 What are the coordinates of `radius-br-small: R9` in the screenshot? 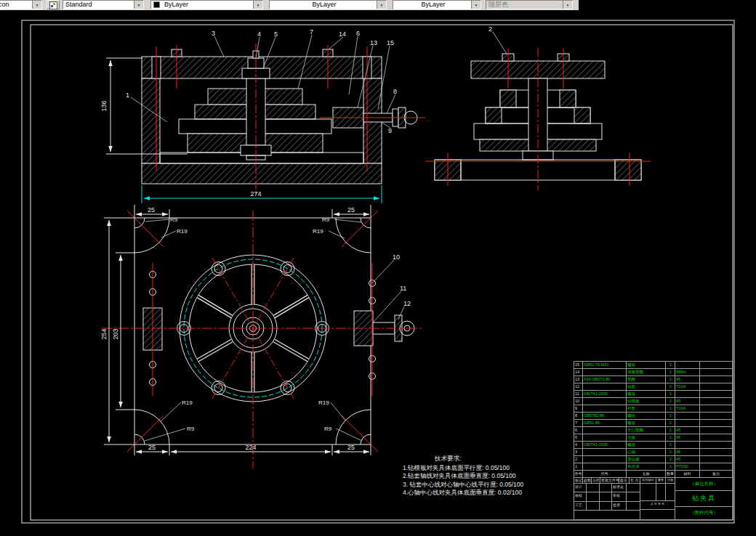 It's located at (329, 429).